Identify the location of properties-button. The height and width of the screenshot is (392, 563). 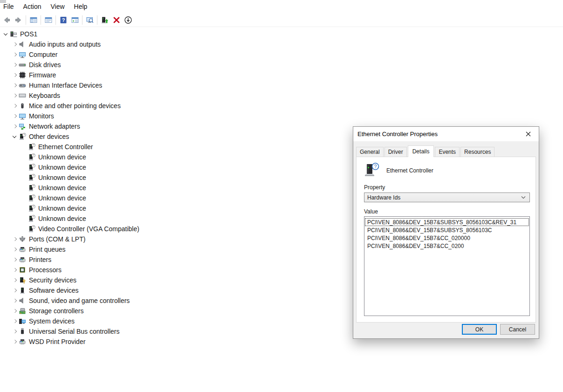
(48, 20).